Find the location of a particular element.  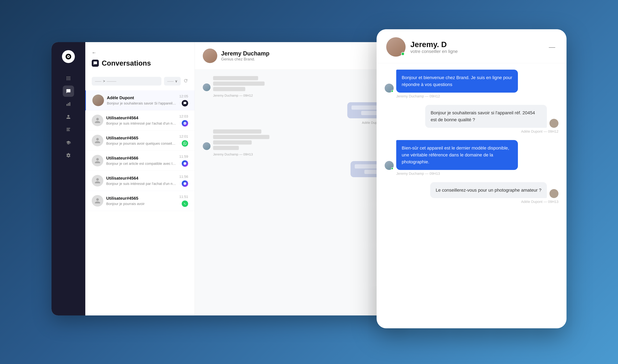

widget-message-row-user2: Le conseillerez-vous pour un photographe… is located at coordinates (471, 190).